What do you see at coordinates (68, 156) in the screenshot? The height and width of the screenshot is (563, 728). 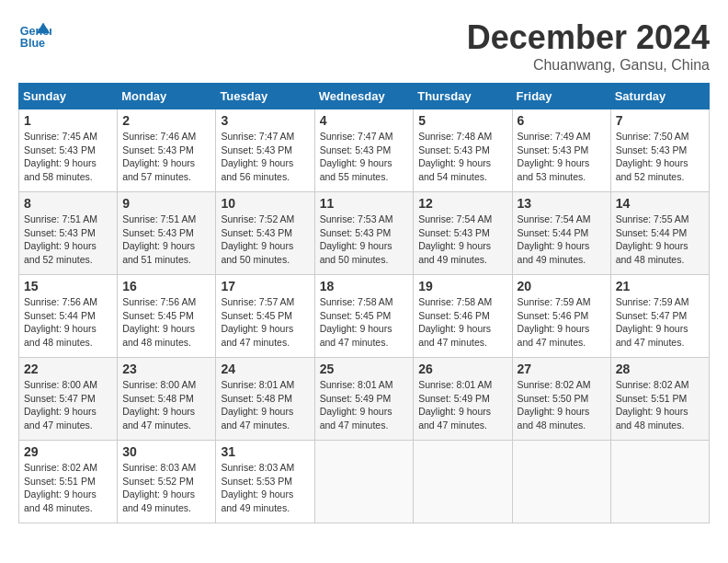 I see `day-info: Sunrise: 7:45 AMSunset: 5:43 PMDaylight:…` at bounding box center [68, 156].